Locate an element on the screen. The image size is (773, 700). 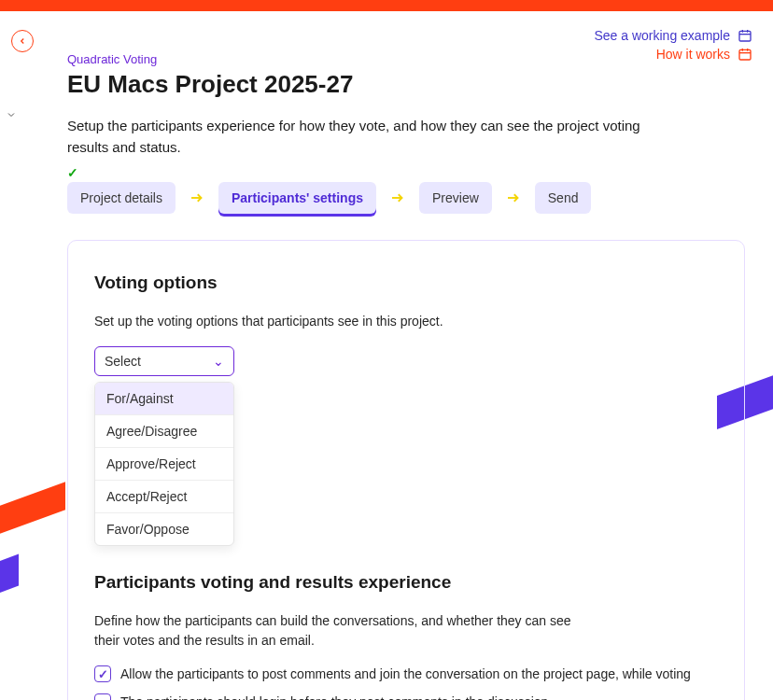
back-button is located at coordinates (22, 41).